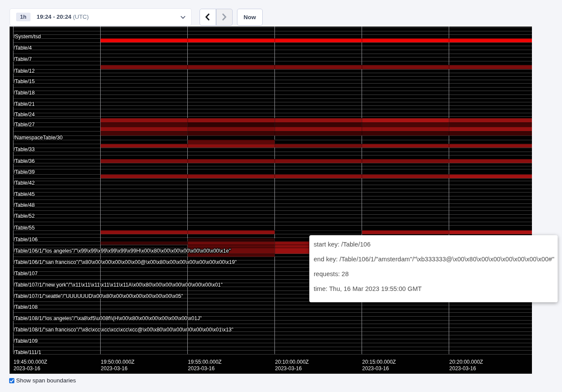 This screenshot has height=392, width=562. I want to click on svg-text: /Table/52, so click(24, 216).